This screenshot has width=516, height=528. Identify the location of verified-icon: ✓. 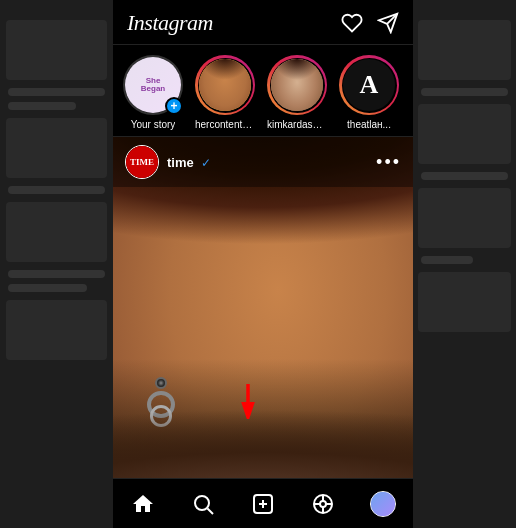
(206, 163).